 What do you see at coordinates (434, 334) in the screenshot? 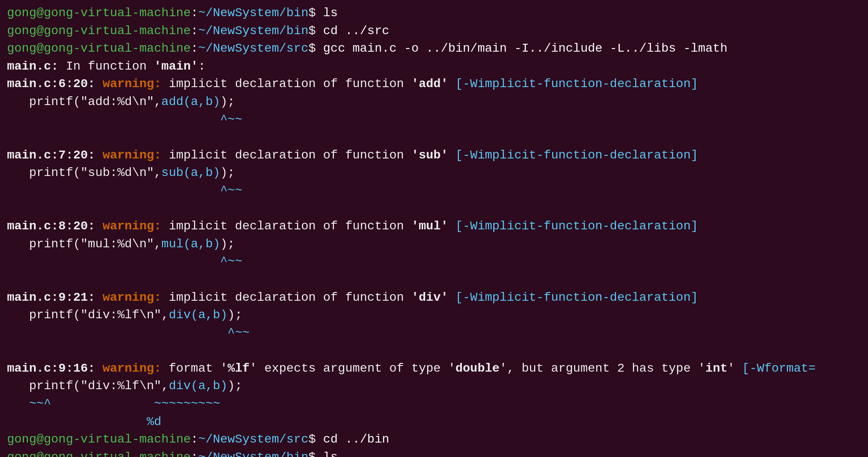
I see `line-19: ^~~` at bounding box center [434, 334].